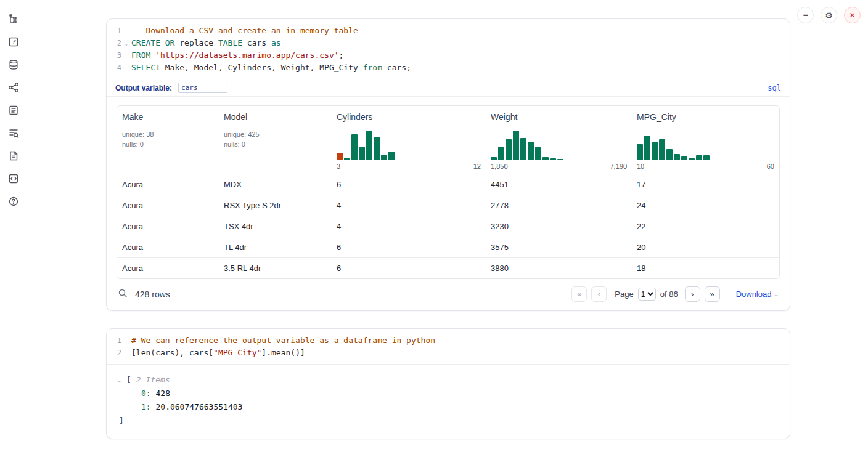 Image resolution: width=868 pixels, height=449 pixels. I want to click on python-output: ⌄ [ 2 Items 0: 4281: 20.060747663551403 …, so click(448, 402).